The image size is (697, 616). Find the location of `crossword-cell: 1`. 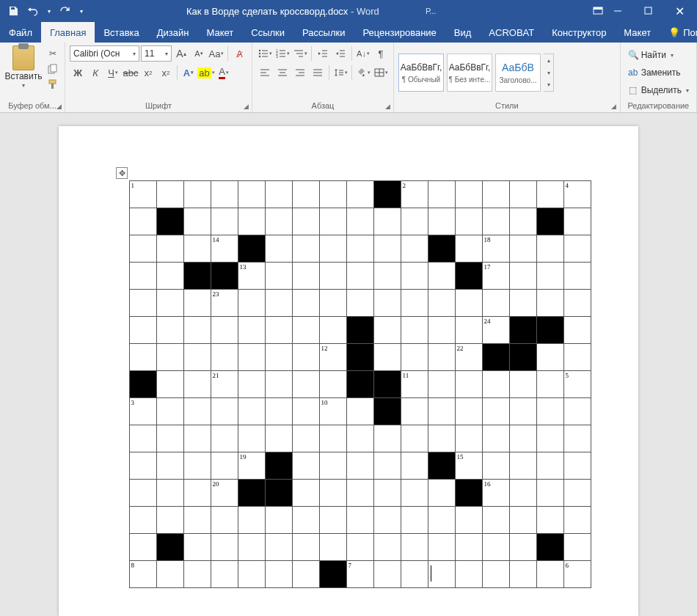

crossword-cell: 1 is located at coordinates (143, 194).